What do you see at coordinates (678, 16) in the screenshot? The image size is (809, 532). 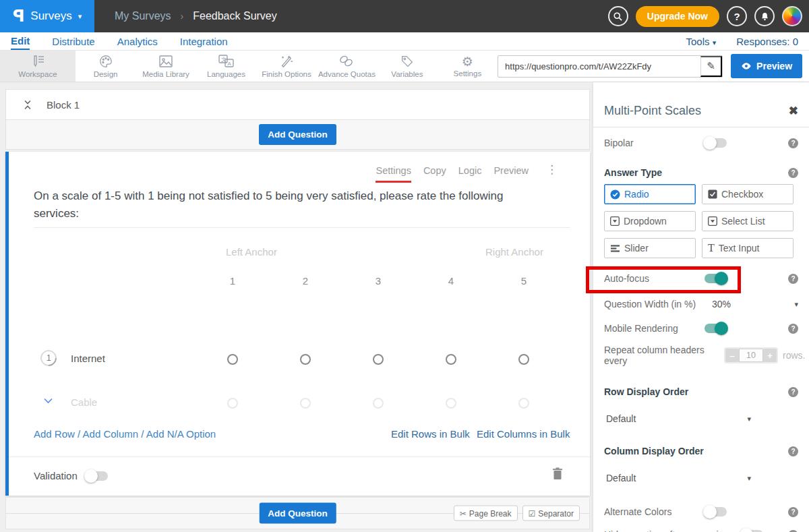 I see `upgrade-now-button: Upgrade Now` at bounding box center [678, 16].